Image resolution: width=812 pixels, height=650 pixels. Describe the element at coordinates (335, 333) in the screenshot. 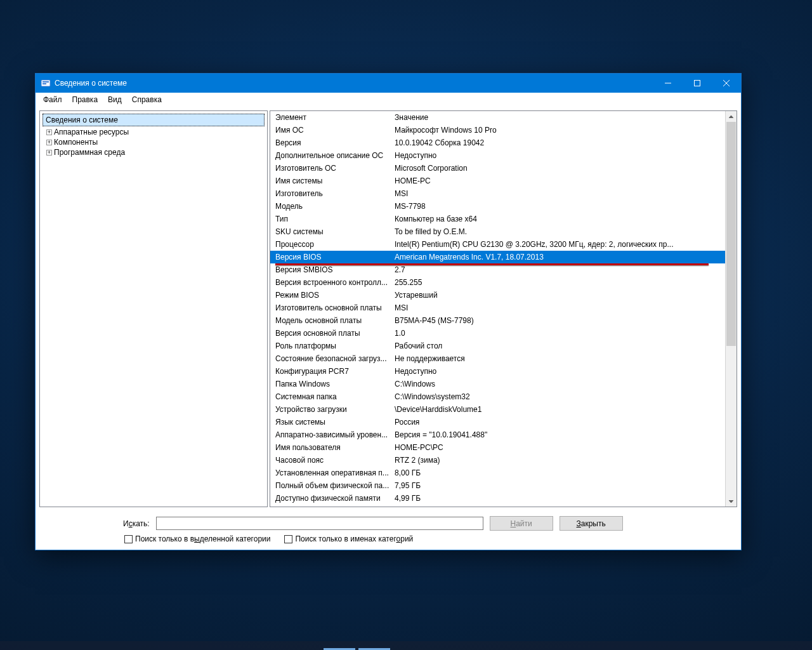

I see `cell-key: Версия основной платы` at that location.